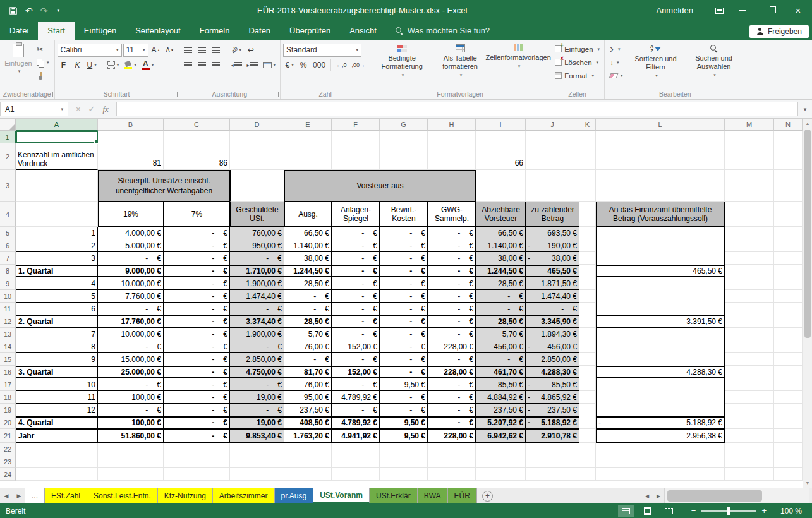  I want to click on column-header-K: K, so click(588, 125).